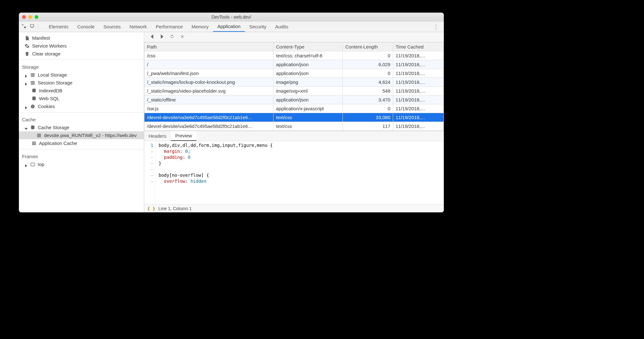 The width and height of the screenshot is (644, 339). What do you see at coordinates (162, 37) in the screenshot?
I see `nav-forward-icon` at bounding box center [162, 37].